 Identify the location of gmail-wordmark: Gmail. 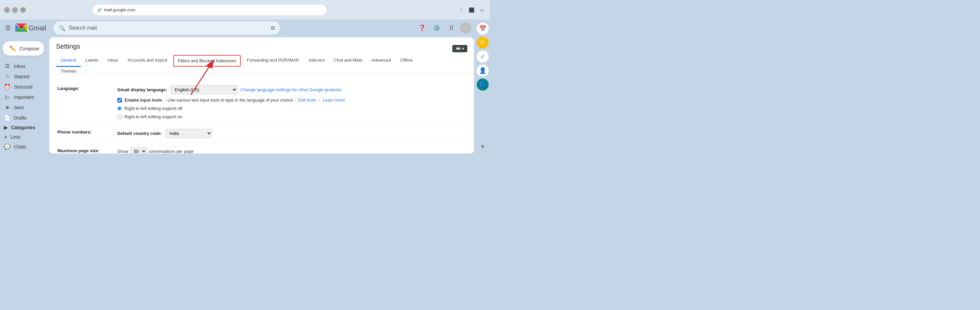
(37, 28).